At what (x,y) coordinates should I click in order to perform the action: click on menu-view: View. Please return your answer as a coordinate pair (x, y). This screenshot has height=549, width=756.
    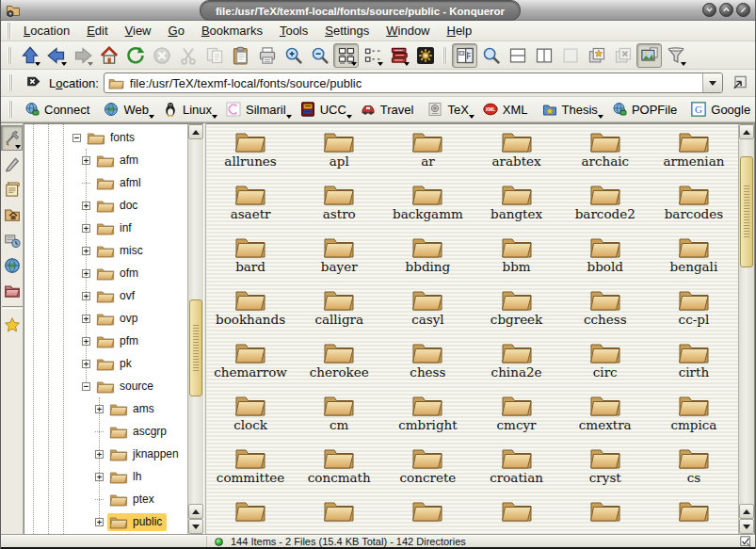
    Looking at the image, I should click on (138, 30).